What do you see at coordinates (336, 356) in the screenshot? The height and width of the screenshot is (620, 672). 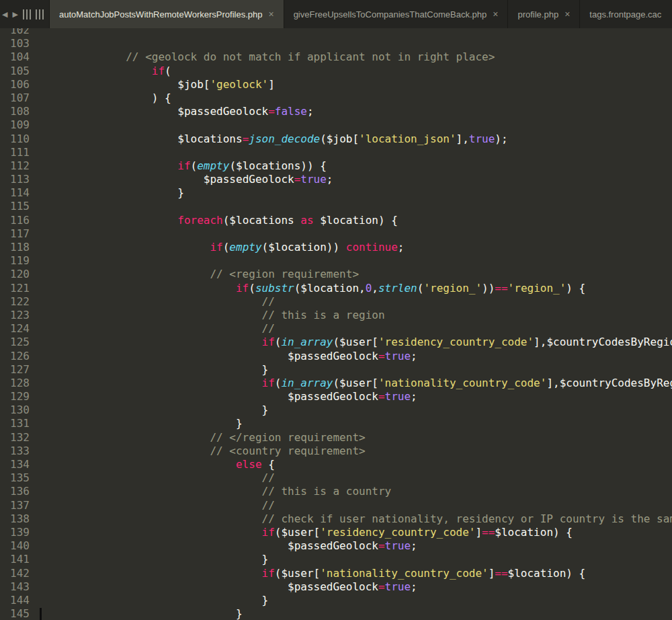 I see `code-line: 126 $passedGeolock=true;` at bounding box center [336, 356].